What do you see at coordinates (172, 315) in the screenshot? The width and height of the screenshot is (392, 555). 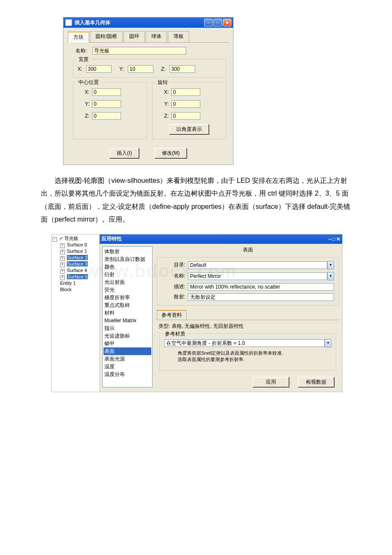 I see `tab-reference: 参考资料` at bounding box center [172, 315].